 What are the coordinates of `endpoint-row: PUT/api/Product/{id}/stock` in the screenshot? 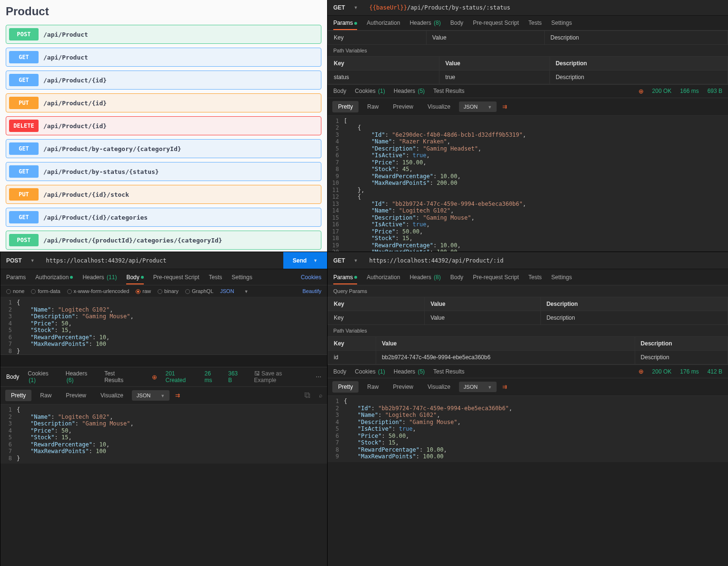 It's located at (164, 194).